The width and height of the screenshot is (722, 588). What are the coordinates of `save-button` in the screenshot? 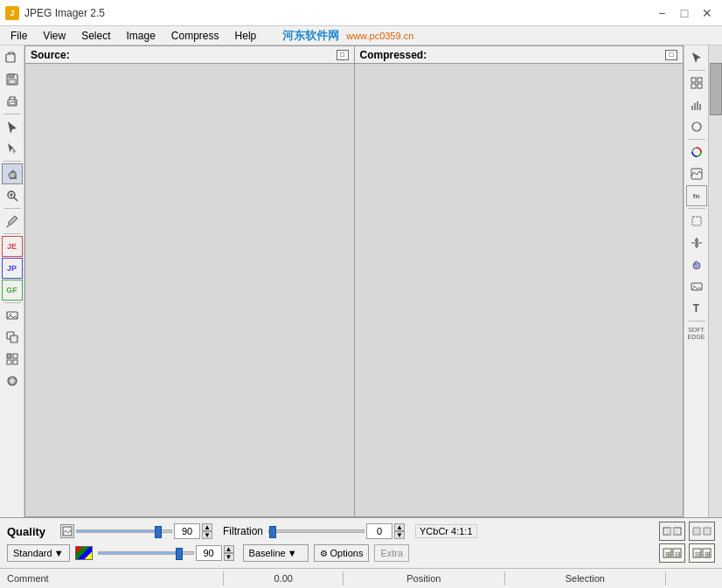 It's located at (12, 80).